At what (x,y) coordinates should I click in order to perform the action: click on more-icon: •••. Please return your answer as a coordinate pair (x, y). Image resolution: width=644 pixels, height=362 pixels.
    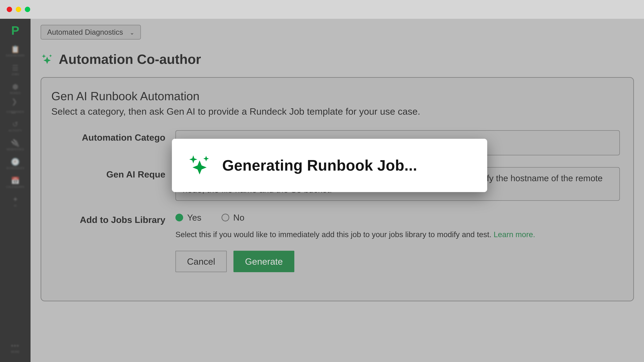
    Looking at the image, I should click on (15, 346).